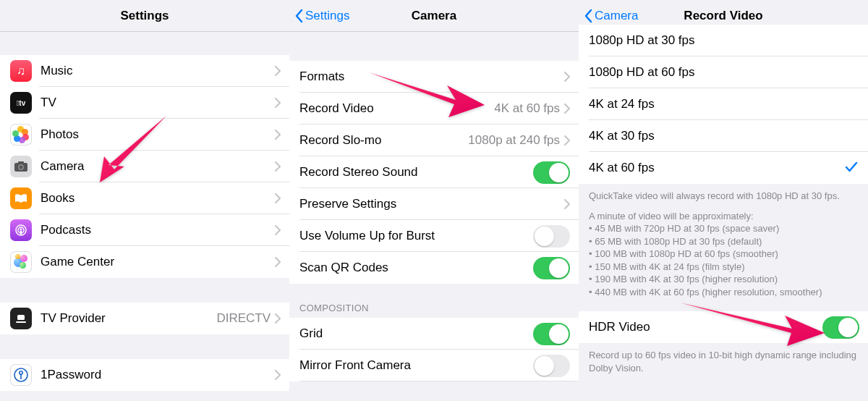  What do you see at coordinates (158, 166) in the screenshot?
I see `row-label: Camera` at bounding box center [158, 166].